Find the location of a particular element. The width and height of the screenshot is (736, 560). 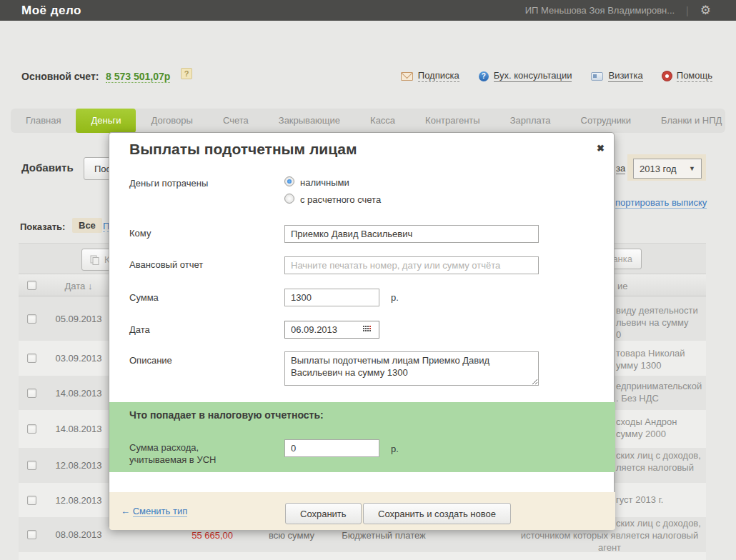

description-label: Описание is located at coordinates (151, 360).